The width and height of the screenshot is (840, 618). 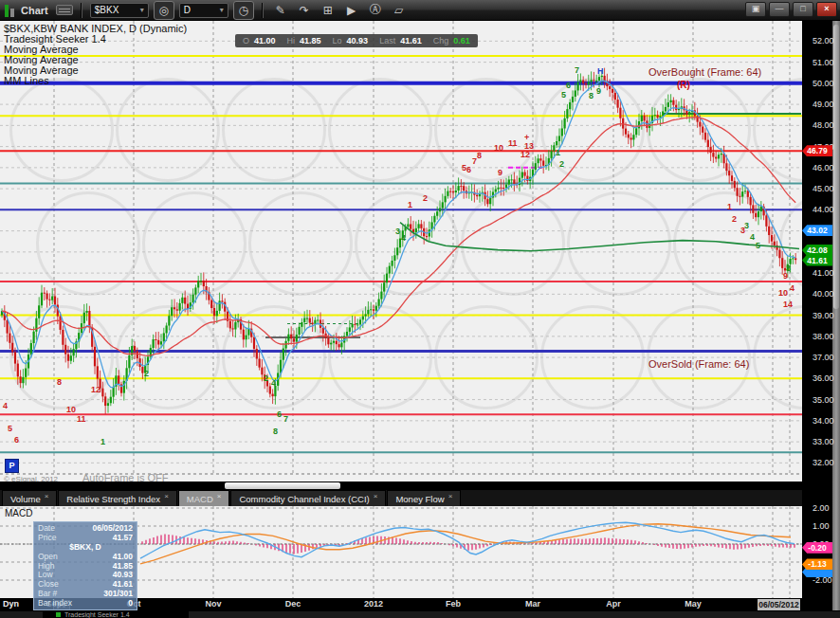 What do you see at coordinates (398, 10) in the screenshot?
I see `eraser-icon: ▱` at bounding box center [398, 10].